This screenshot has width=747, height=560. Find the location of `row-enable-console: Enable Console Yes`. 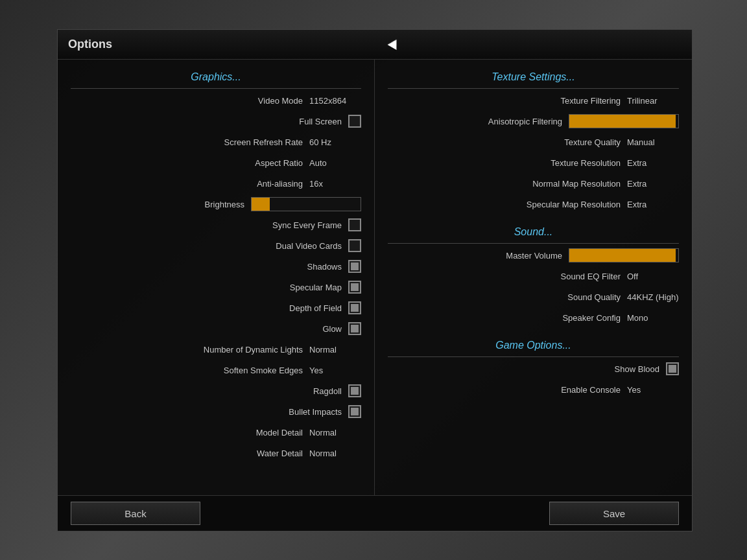

row-enable-console: Enable Console Yes is located at coordinates (533, 390).